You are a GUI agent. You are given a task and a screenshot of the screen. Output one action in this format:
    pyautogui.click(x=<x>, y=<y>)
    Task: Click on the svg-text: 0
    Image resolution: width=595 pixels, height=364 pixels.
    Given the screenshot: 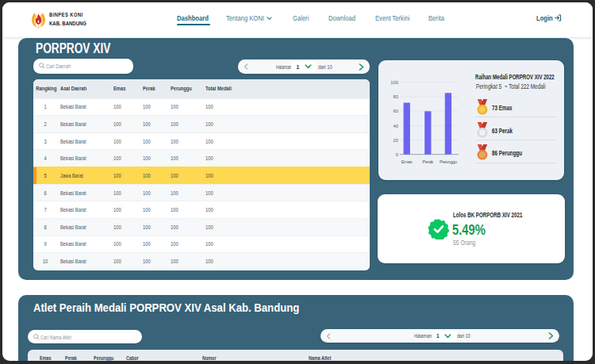 What is the action you would take?
    pyautogui.click(x=397, y=155)
    